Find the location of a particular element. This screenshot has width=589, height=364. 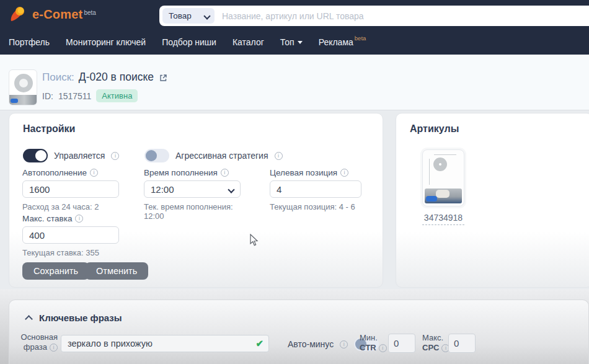

sku-product-image is located at coordinates (443, 178).